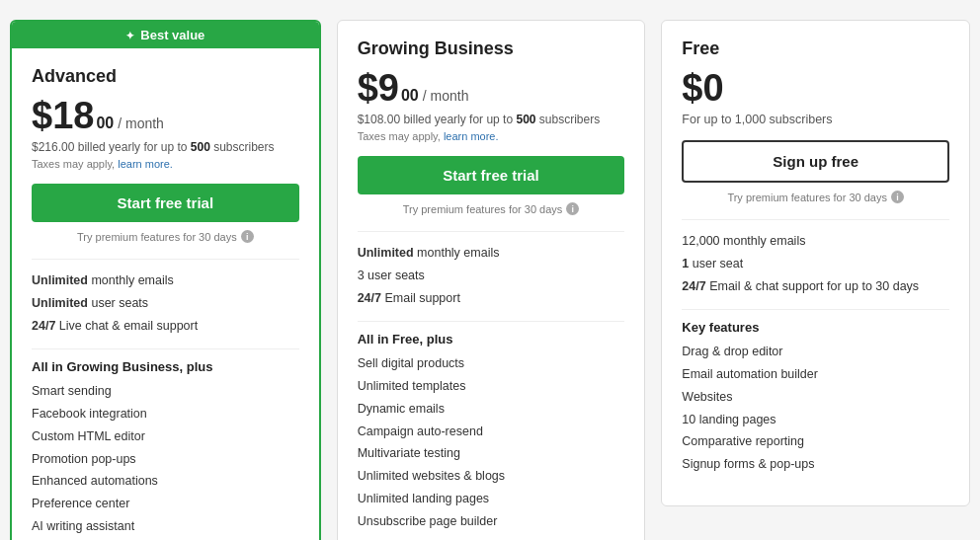 The width and height of the screenshot is (980, 540). Describe the element at coordinates (526, 119) in the screenshot. I see `subs-count-growing: 500` at that location.